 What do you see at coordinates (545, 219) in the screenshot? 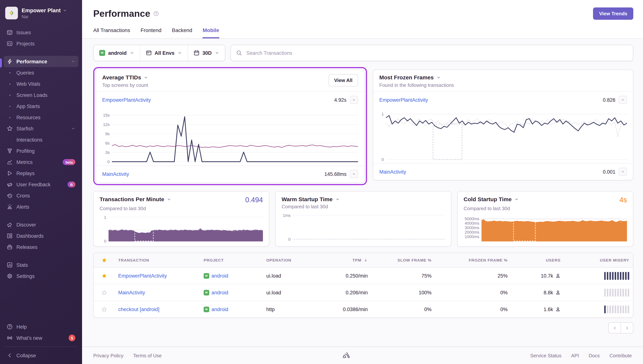
I see `cold-startup-card: Cold Startup Time 4s Compared to last 30…` at bounding box center [545, 219].